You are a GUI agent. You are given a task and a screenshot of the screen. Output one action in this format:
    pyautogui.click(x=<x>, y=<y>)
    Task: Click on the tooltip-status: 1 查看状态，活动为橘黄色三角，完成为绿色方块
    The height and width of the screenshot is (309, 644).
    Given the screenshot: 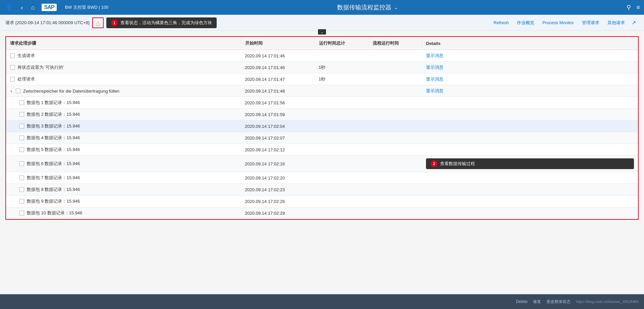 What is the action you would take?
    pyautogui.click(x=162, y=23)
    